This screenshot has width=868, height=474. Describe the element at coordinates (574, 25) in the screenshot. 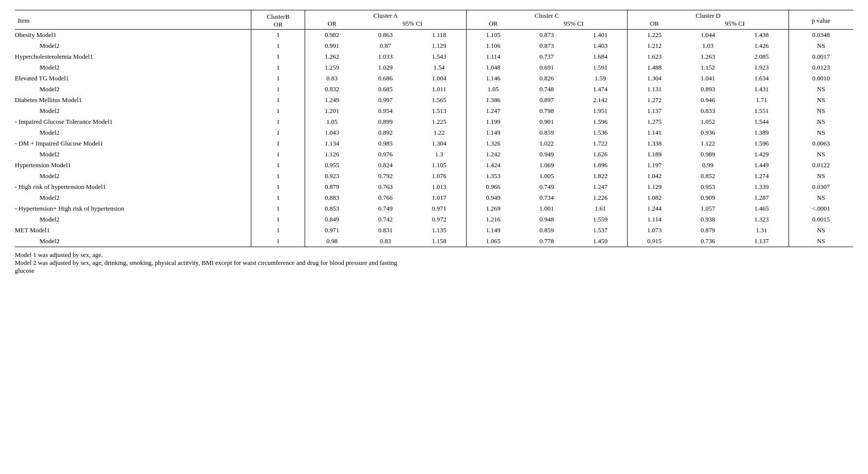

I see `header-cC-ci: 95% CI` at that location.